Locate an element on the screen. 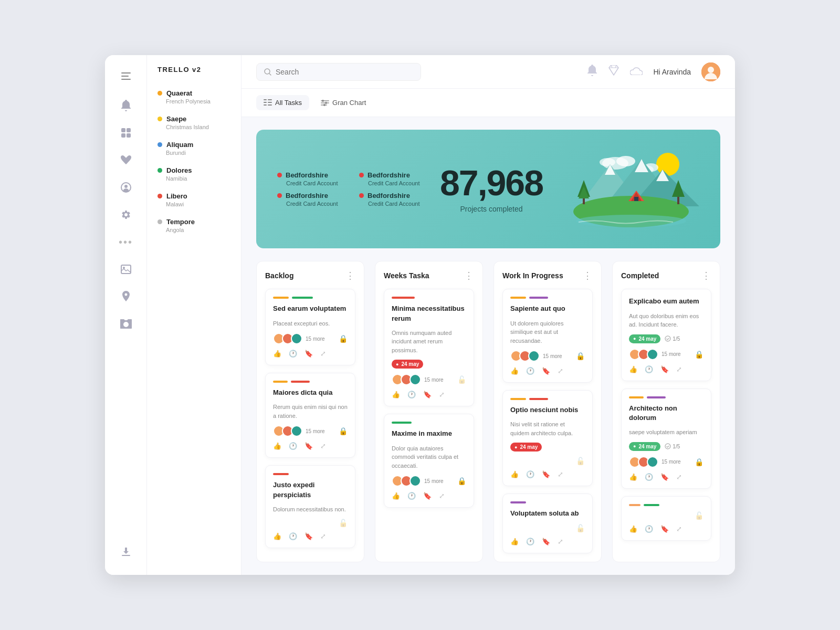 The height and width of the screenshot is (630, 840). card: Maxime in maxime Dolor quia autaiores co… is located at coordinates (429, 461).